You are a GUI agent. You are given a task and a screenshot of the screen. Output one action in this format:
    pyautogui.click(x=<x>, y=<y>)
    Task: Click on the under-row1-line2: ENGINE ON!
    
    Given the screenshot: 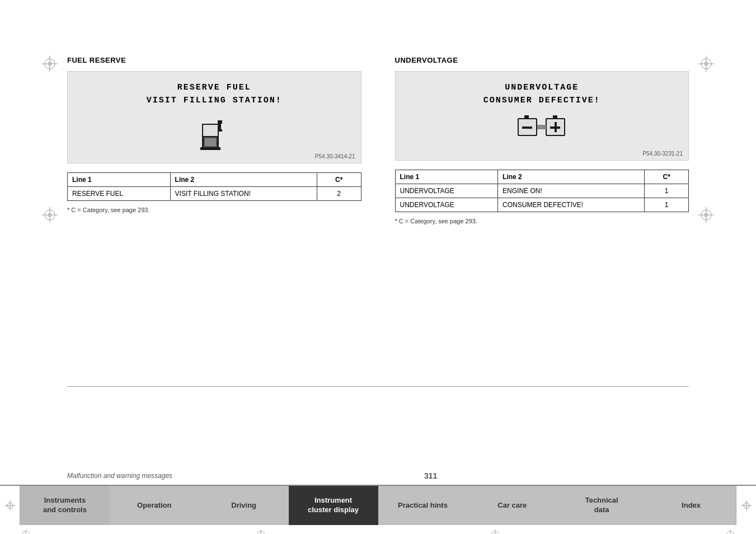 What is the action you would take?
    pyautogui.click(x=571, y=191)
    